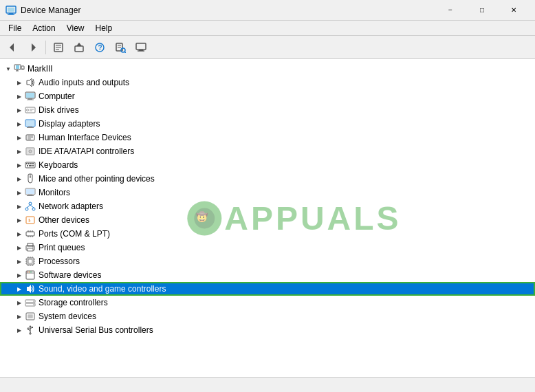 The height and width of the screenshot is (392, 535). What do you see at coordinates (19, 193) in the screenshot?
I see `monitors-expand-icon: ▶` at bounding box center [19, 193].